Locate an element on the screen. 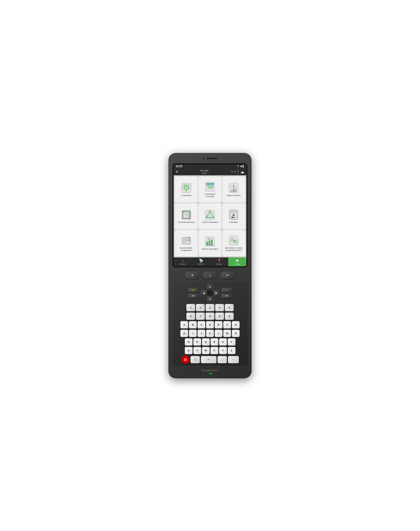 The width and height of the screenshot is (420, 531). key-v: V is located at coordinates (197, 351).